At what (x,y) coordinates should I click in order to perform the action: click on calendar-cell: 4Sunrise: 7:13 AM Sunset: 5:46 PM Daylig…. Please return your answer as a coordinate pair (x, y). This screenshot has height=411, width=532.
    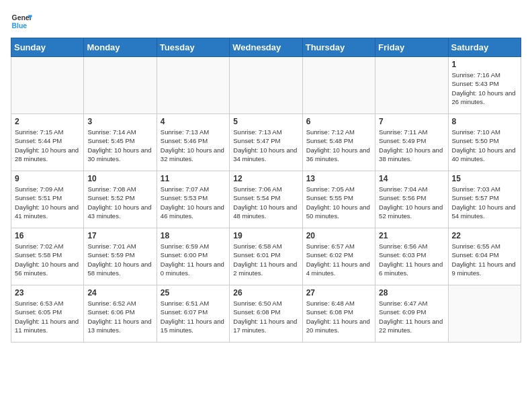
    Looking at the image, I should click on (193, 142).